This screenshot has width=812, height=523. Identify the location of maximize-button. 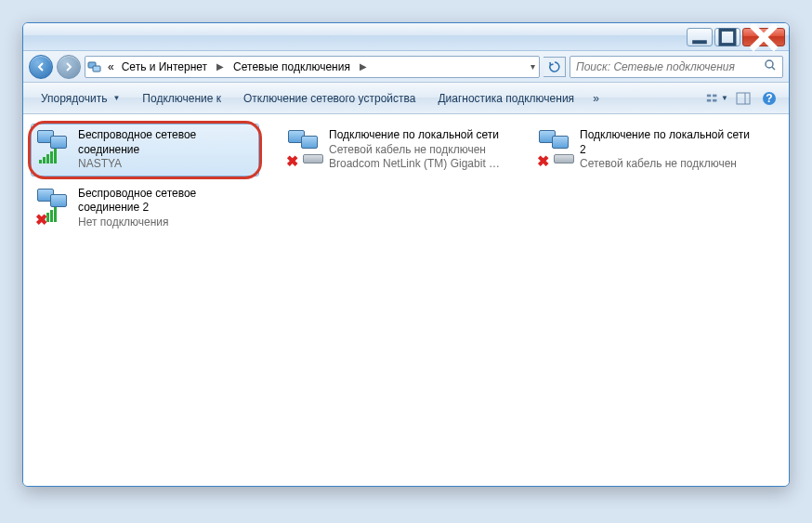
(727, 37).